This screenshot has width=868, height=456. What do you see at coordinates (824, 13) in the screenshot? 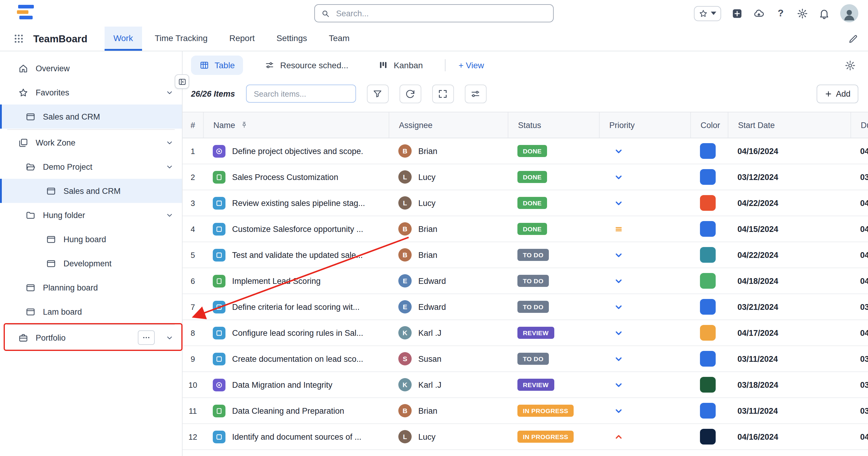
I see `notifications-button` at bounding box center [824, 13].